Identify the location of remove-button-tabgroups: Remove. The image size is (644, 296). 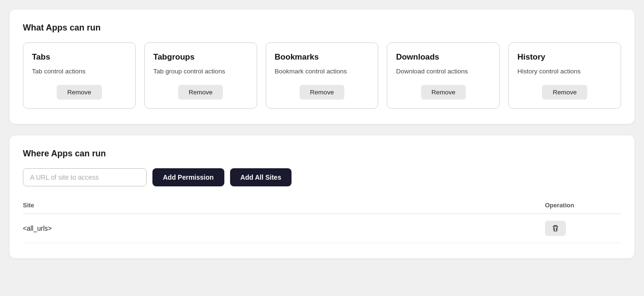
(201, 92).